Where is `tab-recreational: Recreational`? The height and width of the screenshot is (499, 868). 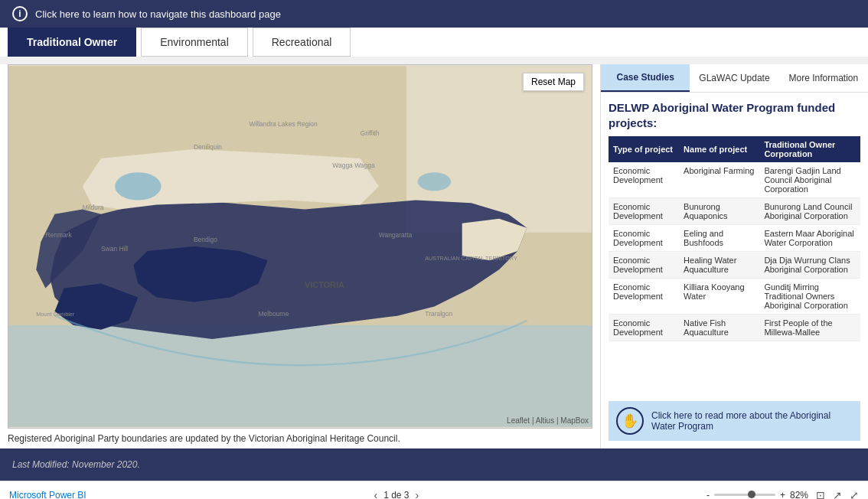 tab-recreational: Recreational is located at coordinates (302, 42).